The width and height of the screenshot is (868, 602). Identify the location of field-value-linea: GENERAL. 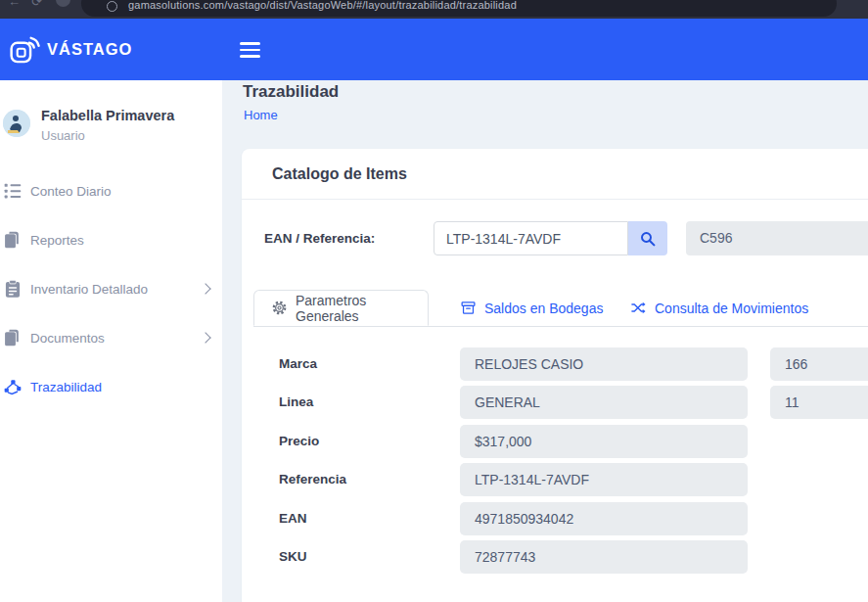
(604, 402).